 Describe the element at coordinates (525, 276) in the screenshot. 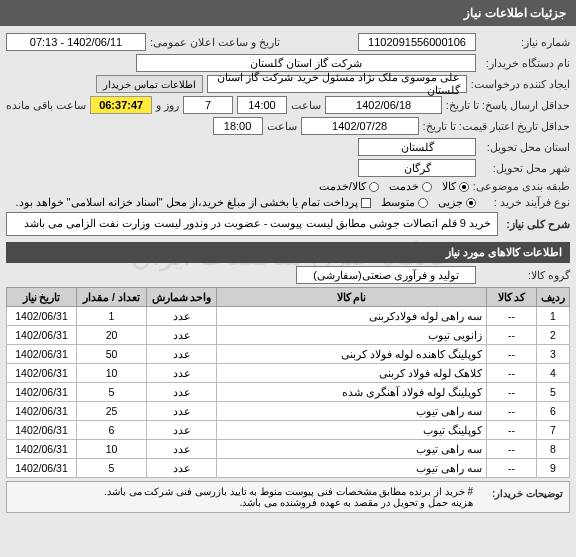

I see `group-label: گروه کالا:` at that location.